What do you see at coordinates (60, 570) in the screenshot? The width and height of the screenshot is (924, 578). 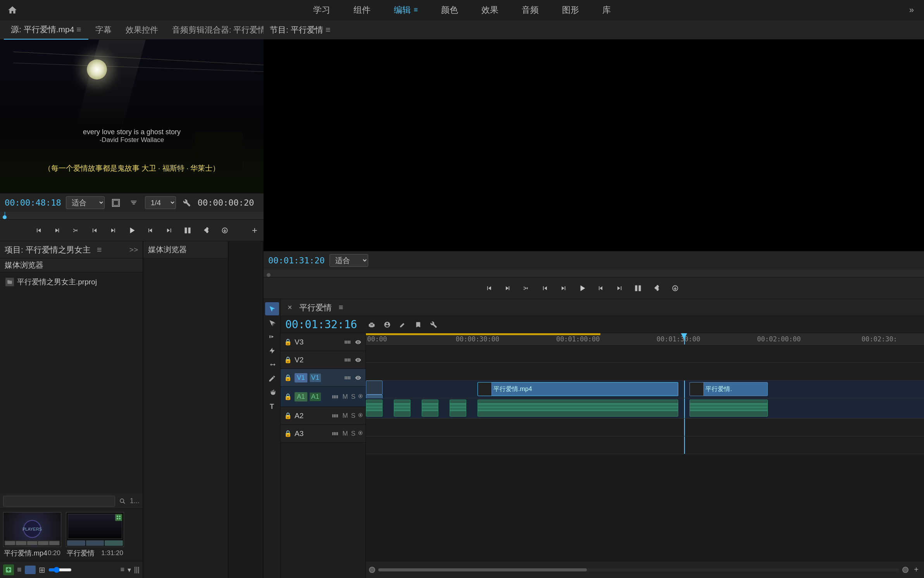 I see `zoom-slider` at bounding box center [60, 570].